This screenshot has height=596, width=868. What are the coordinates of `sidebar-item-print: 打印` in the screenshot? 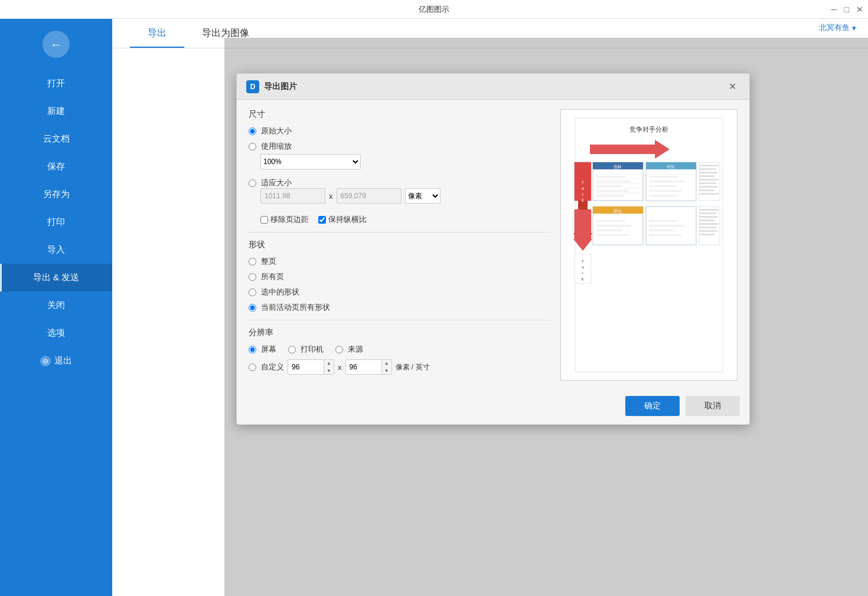 It's located at (56, 222).